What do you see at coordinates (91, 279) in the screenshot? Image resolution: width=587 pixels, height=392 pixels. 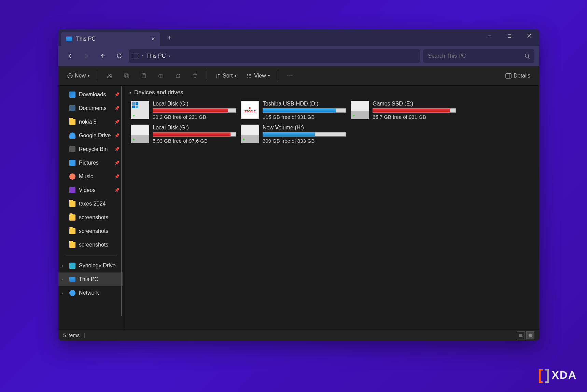 I see `sidebar-item-this-pc: › This PC` at bounding box center [91, 279].